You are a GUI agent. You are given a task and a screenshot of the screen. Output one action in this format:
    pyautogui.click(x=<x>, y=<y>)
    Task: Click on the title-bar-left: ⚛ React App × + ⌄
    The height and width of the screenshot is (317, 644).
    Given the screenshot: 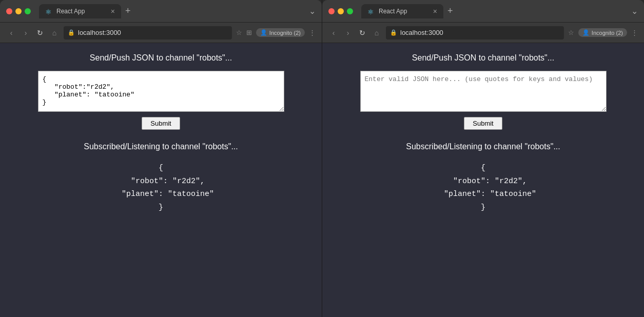 What is the action you would take?
    pyautogui.click(x=161, y=11)
    